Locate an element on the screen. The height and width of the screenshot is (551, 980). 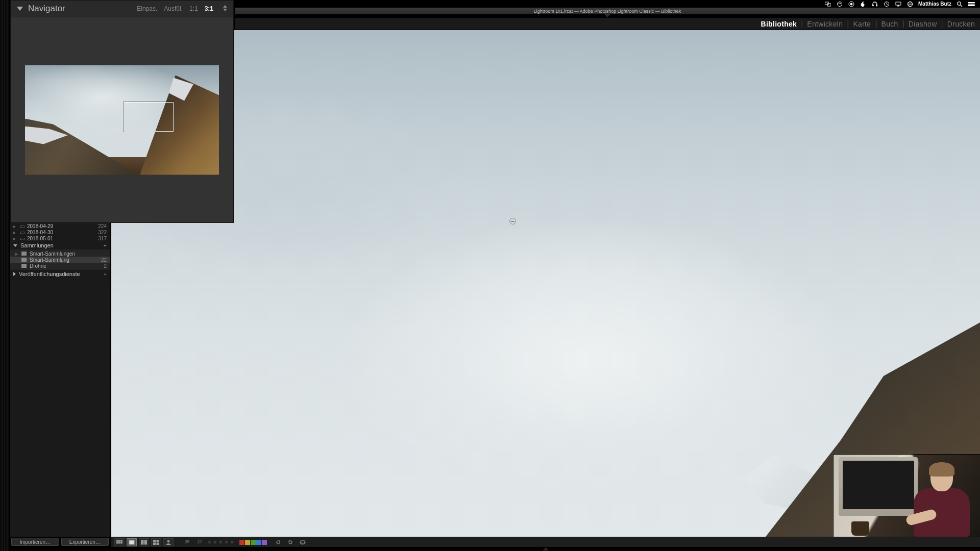
folder-name: 2018-04-29 is located at coordinates (40, 227).